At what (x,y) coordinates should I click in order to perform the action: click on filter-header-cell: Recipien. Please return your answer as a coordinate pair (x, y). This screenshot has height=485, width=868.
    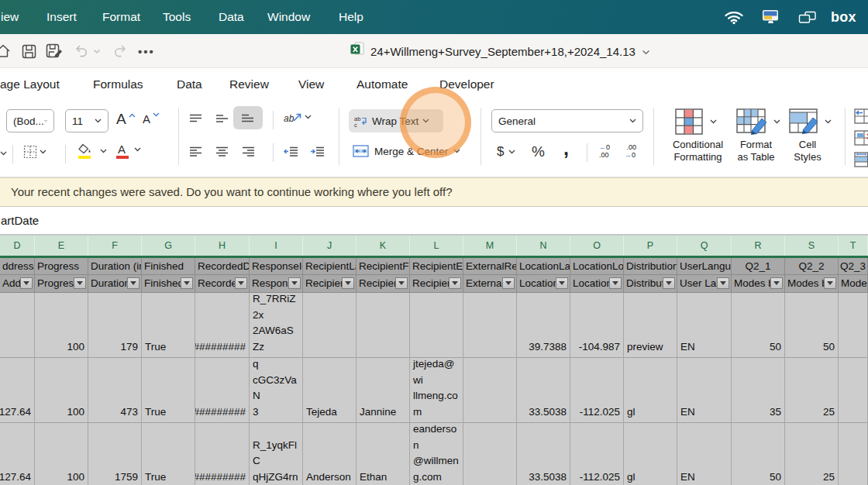
    Looking at the image, I should click on (330, 284).